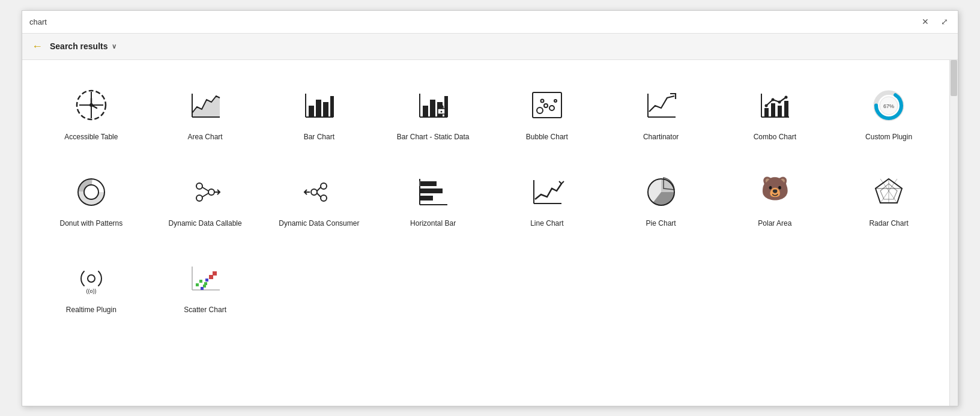 The image size is (980, 416). What do you see at coordinates (433, 192) in the screenshot?
I see `horizontal-bar-icon` at bounding box center [433, 192].